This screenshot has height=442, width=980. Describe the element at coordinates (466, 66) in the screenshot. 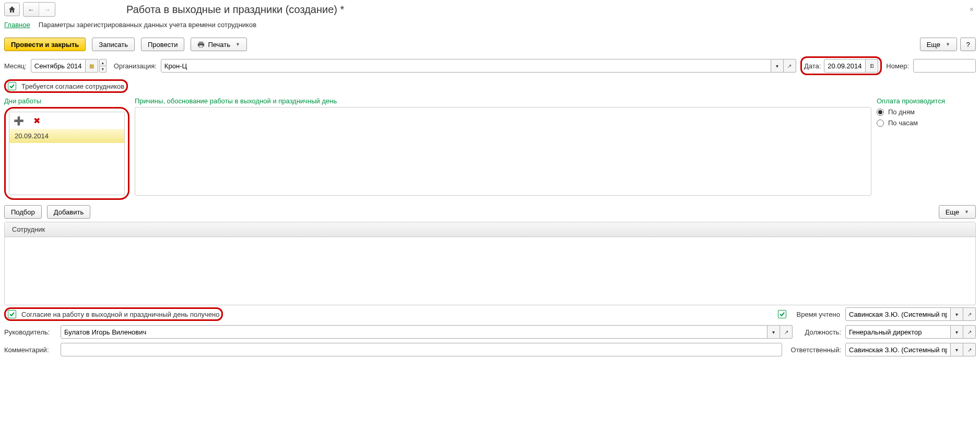

I see `org-input` at that location.